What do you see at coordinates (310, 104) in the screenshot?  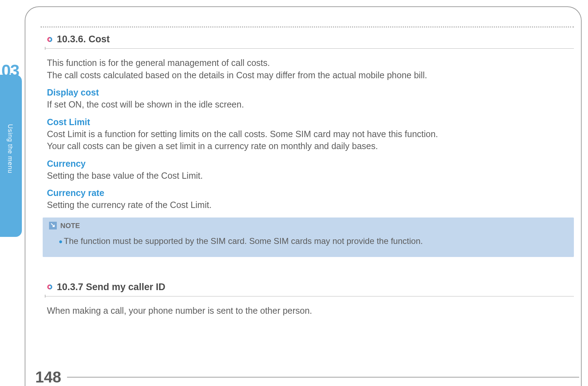 I see `sub-body: If set ON, the cost will be shown in the…` at bounding box center [310, 104].